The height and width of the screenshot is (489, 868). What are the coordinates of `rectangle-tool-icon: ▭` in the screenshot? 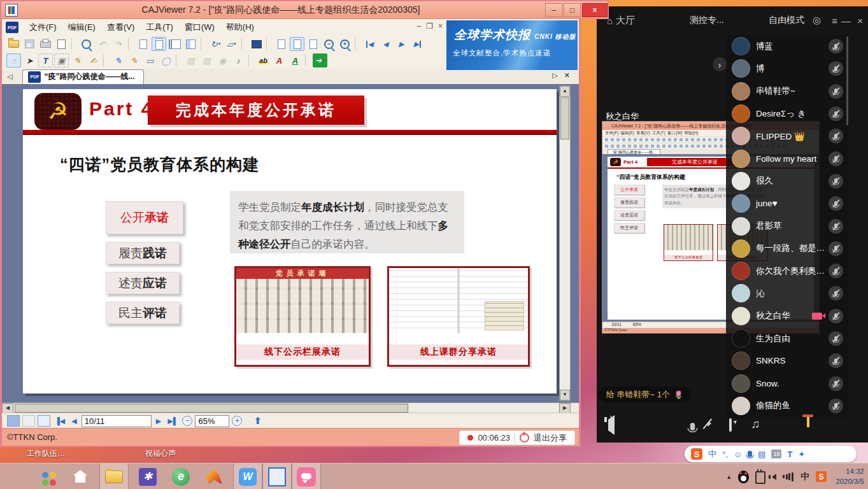 It's located at (150, 60).